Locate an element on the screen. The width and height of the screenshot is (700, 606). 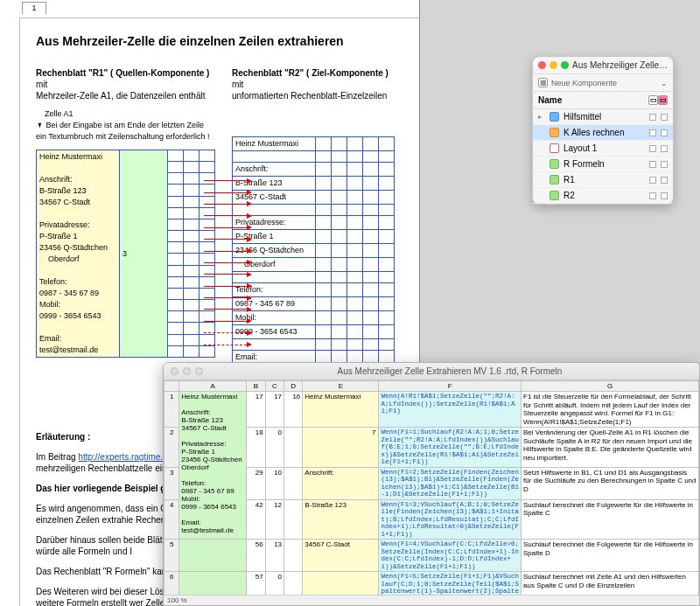
inventory-palette: Aus Mehrzeiliger Zelle… ▦ Neue Komponent… is located at coordinates (603, 130).